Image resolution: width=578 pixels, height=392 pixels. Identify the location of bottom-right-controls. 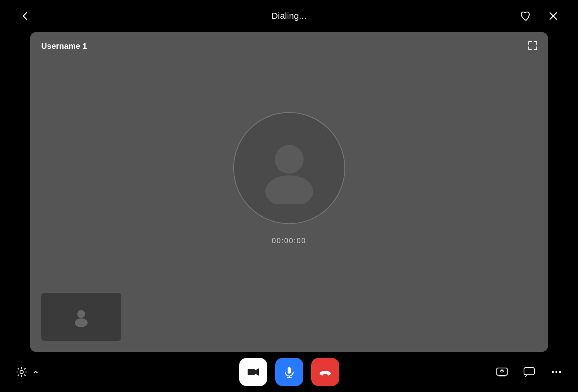
(529, 372).